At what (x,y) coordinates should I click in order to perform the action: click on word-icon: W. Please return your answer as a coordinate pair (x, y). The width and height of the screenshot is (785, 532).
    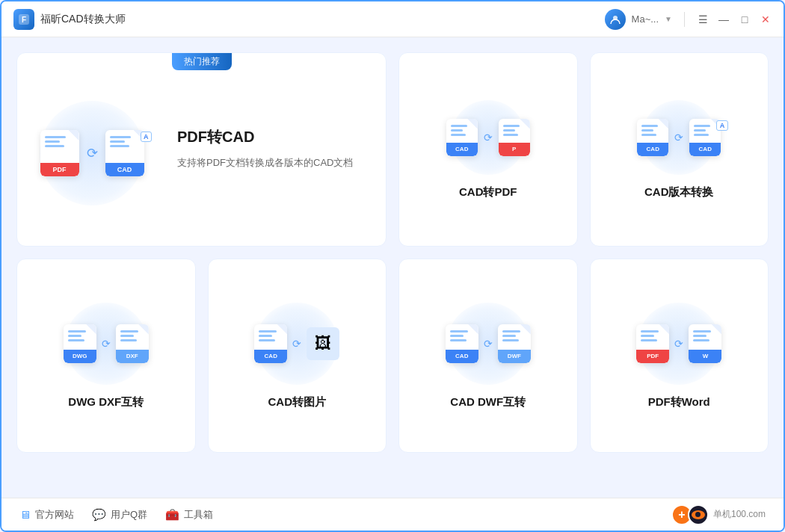
    Looking at the image, I should click on (705, 344).